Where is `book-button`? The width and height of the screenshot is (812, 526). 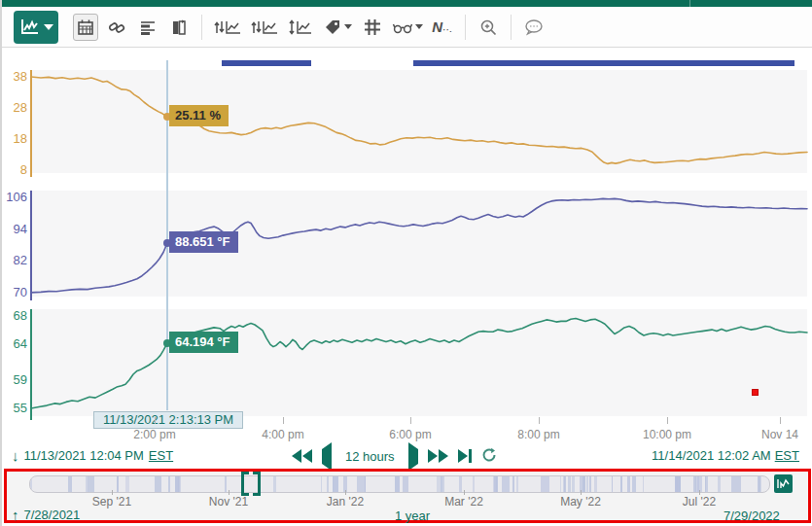 book-button is located at coordinates (179, 27).